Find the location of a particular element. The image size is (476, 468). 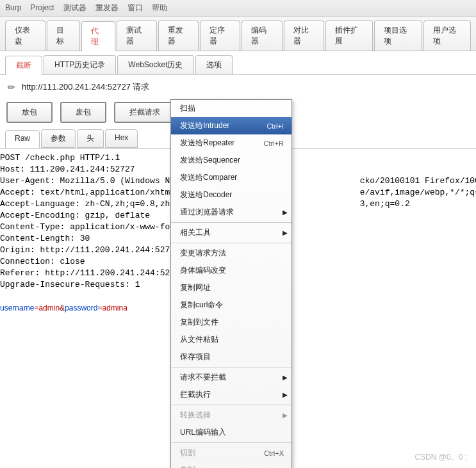

context-menu-item: 复制curl命令 is located at coordinates (231, 305).